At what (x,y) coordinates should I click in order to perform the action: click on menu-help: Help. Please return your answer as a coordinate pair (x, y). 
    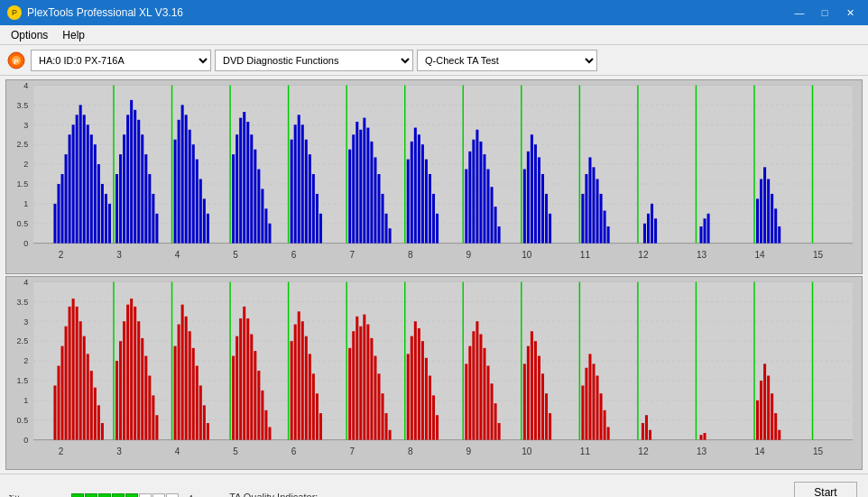
    Looking at the image, I should click on (74, 35).